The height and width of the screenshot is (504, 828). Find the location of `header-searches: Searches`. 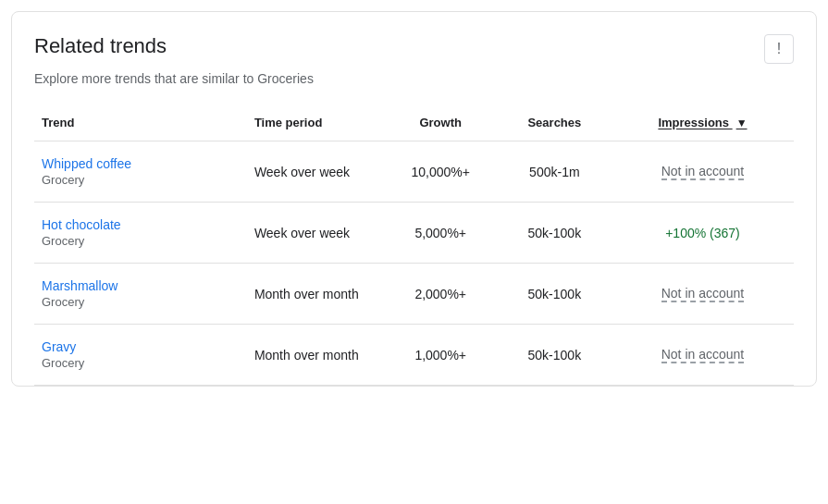

header-searches: Searches is located at coordinates (555, 123).